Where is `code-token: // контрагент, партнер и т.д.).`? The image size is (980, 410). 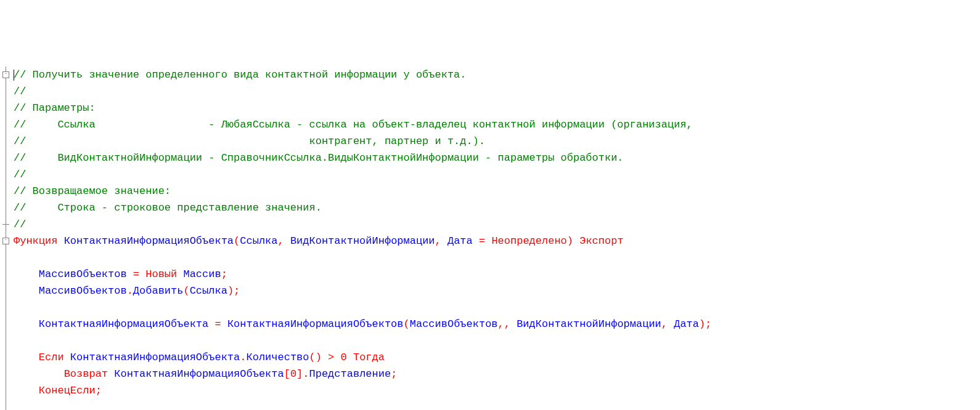
code-token: // контрагент, партнер и т.д.). is located at coordinates (249, 142).